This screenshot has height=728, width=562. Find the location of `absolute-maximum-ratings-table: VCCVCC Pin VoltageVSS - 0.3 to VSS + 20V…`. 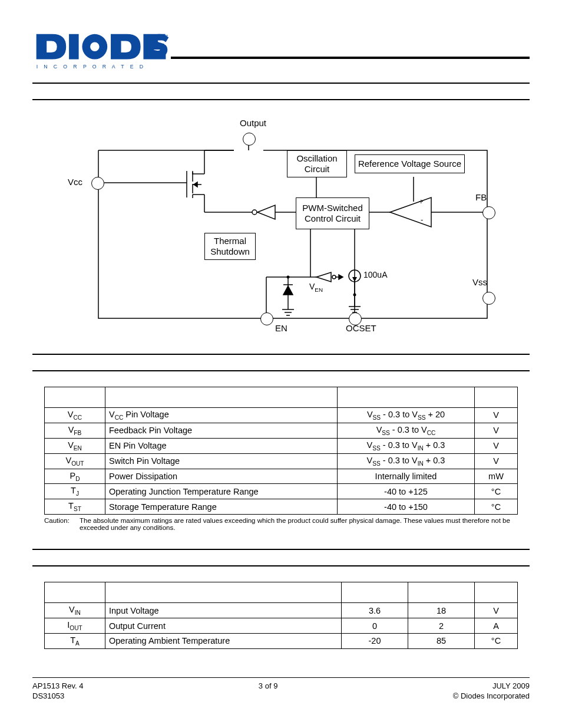

absolute-maximum-ratings-table: VCCVCC Pin VoltageVSS - 0.3 to VSS + 20V… is located at coordinates (281, 450).